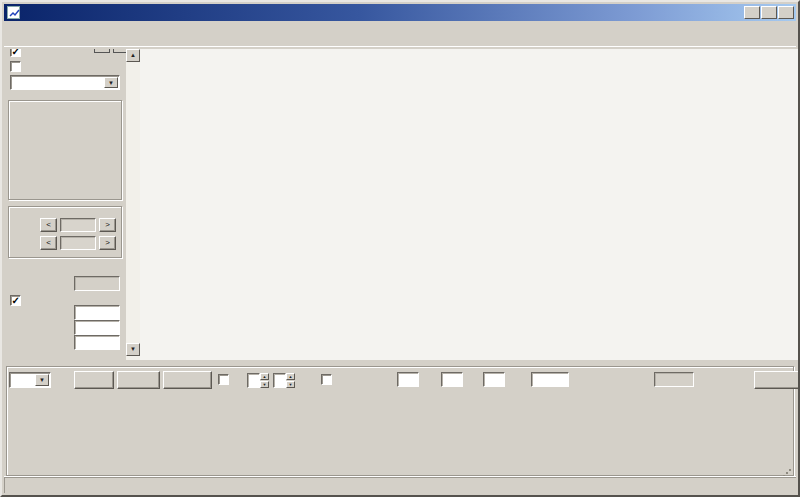 The width and height of the screenshot is (800, 497). Describe the element at coordinates (78, 243) in the screenshot. I see `below-value-field` at that location.